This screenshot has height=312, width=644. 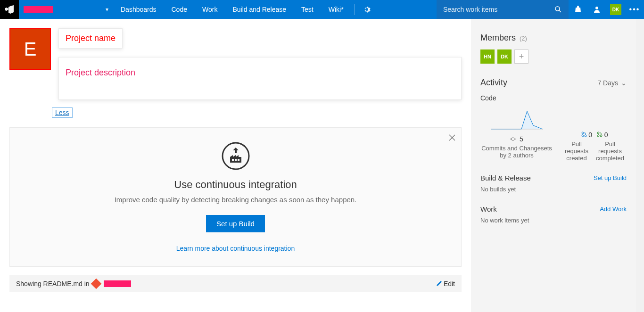 I want to click on scrollbar, so click(x=640, y=165).